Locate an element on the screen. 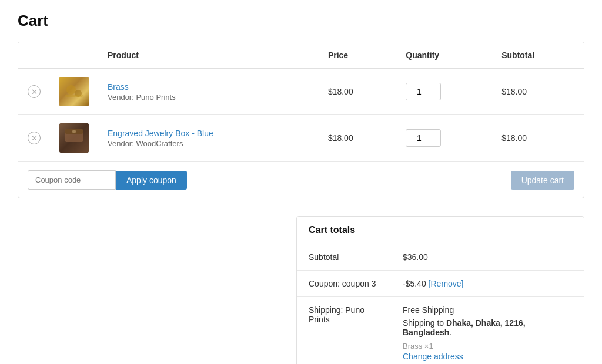  table-row: ✕BrassVendor: Puno Prints$18.00$18.00 is located at coordinates (301, 92).